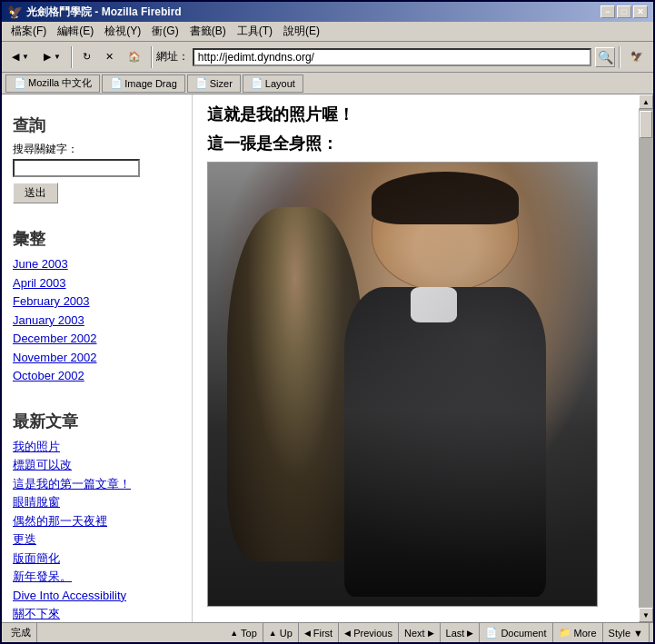 The width and height of the screenshot is (655, 644). Describe the element at coordinates (96, 465) in the screenshot. I see `recent-link-1: 標題可以改` at that location.